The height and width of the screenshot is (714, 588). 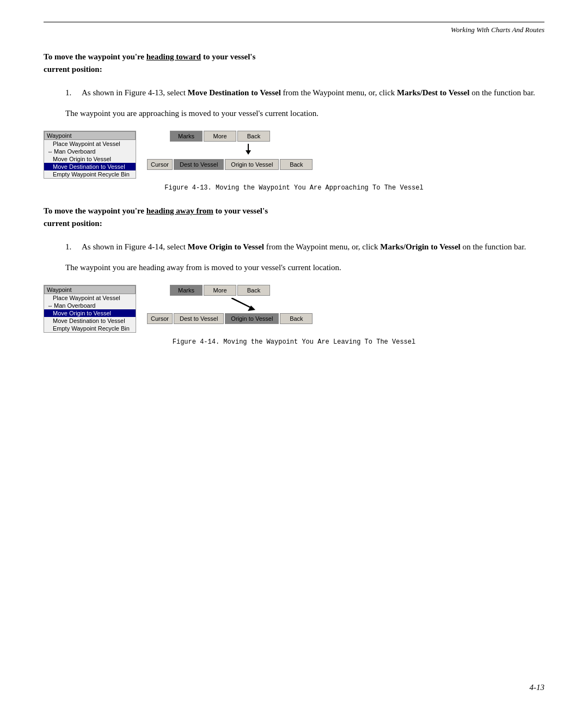 I want to click on section1-heading: To move the waypoint you're heading towa…, so click(x=294, y=63).